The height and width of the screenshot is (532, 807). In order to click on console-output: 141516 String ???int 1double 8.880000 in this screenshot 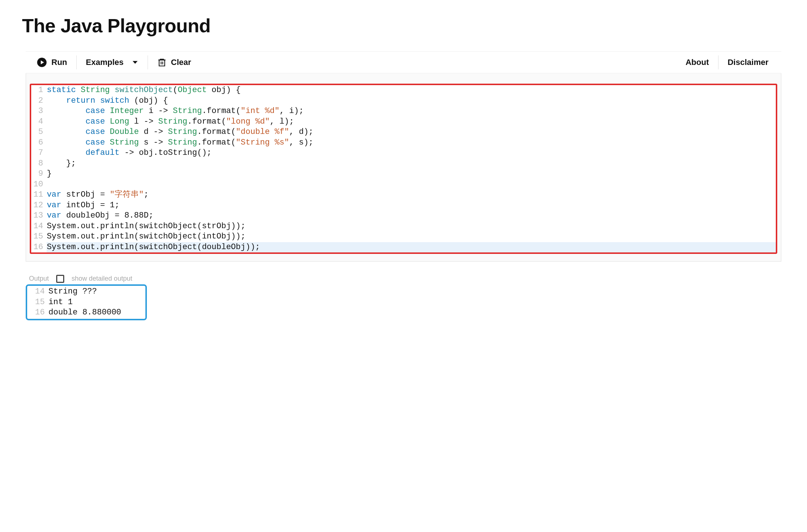, I will do `click(86, 302)`.